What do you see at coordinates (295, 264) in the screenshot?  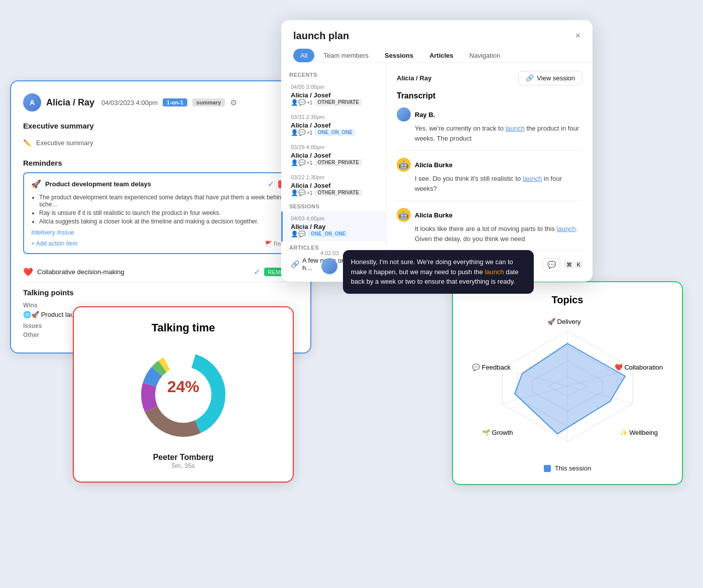 I see `article-icon: 🔗` at bounding box center [295, 264].